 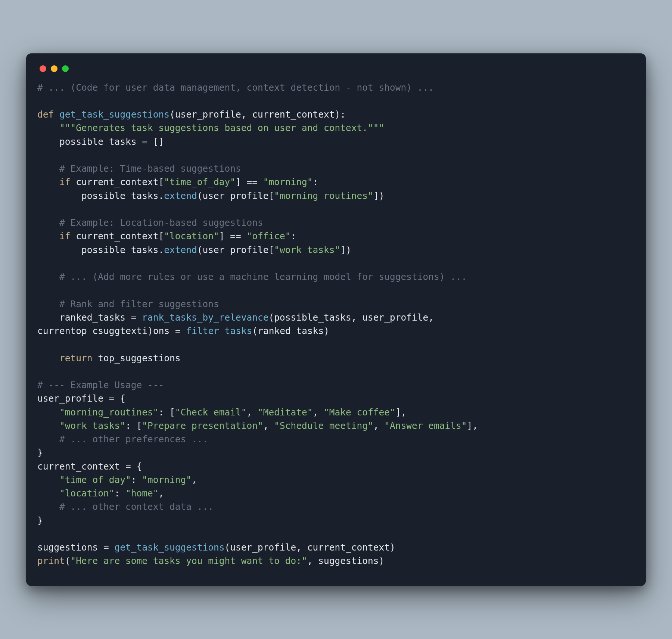 What do you see at coordinates (236, 87) in the screenshot?
I see `code-line: # ... (Code for user data management, co…` at bounding box center [236, 87].